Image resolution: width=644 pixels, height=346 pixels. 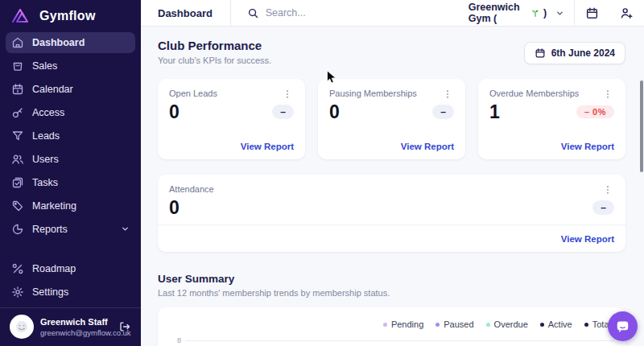 I want to click on brand-header: Gymflow, so click(x=71, y=14).